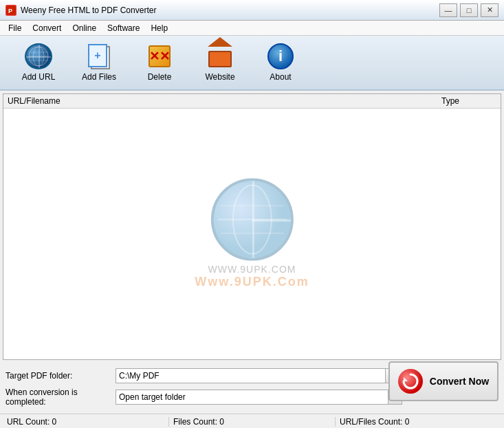  Describe the element at coordinates (230, 10) in the screenshot. I see `app-title: Weeny Free HTML to PDF Converter` at that location.